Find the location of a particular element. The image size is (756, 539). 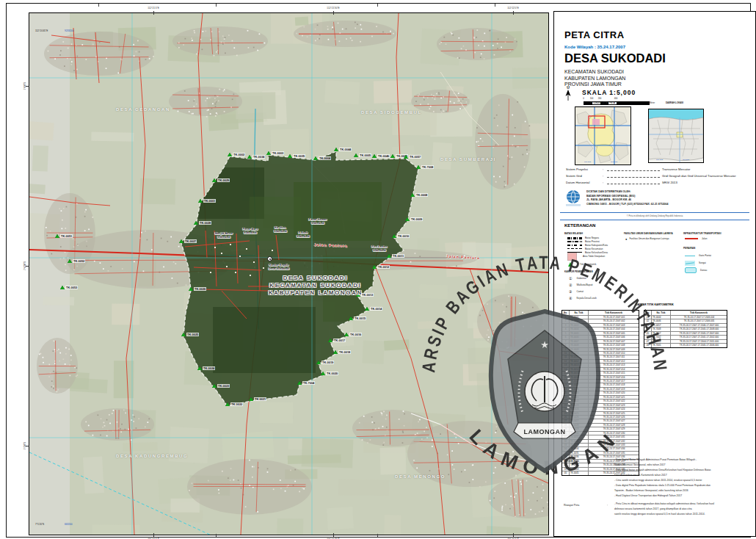

circled-number-icon: ① is located at coordinates (570, 278).